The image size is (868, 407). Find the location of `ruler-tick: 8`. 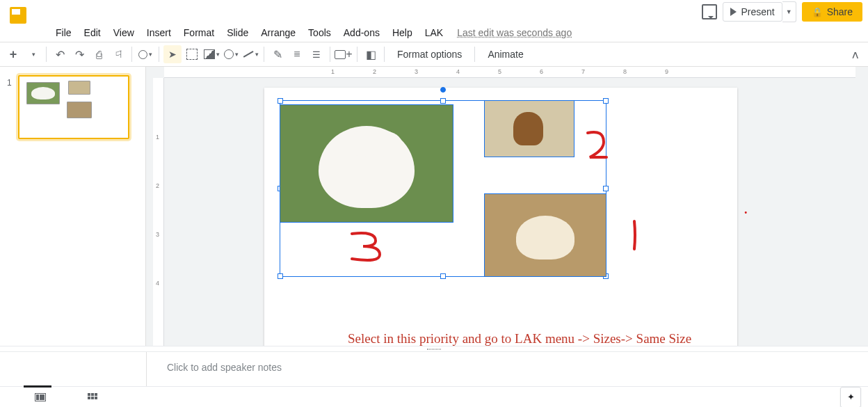

ruler-tick: 8 is located at coordinates (625, 72).